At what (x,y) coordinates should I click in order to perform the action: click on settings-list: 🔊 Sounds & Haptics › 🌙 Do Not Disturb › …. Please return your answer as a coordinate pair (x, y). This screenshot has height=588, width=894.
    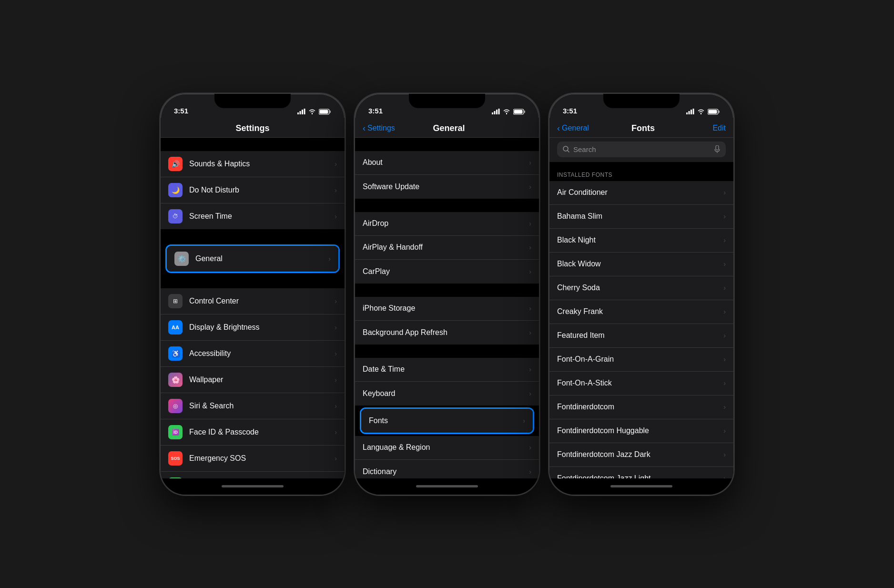
    Looking at the image, I should click on (253, 308).